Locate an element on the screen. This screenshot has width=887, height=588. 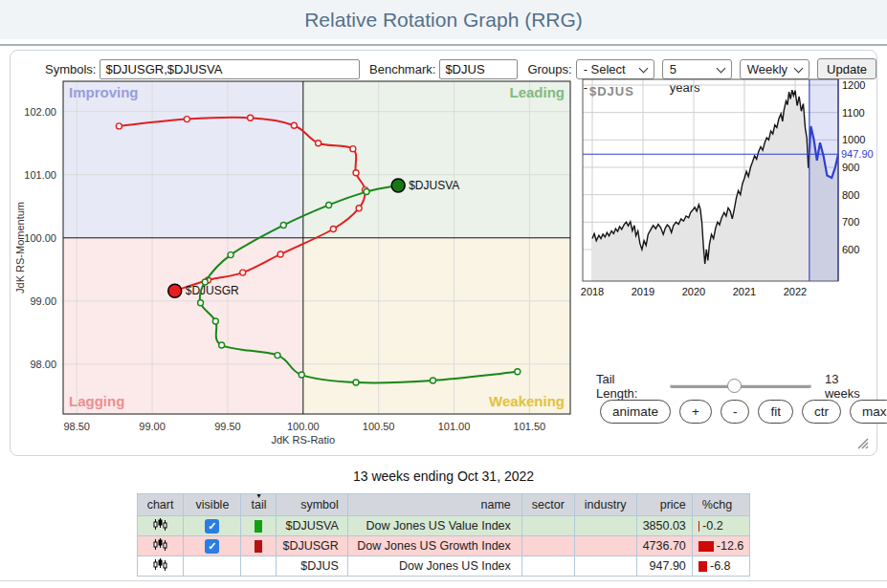
footer-divider is located at coordinates (444, 581).